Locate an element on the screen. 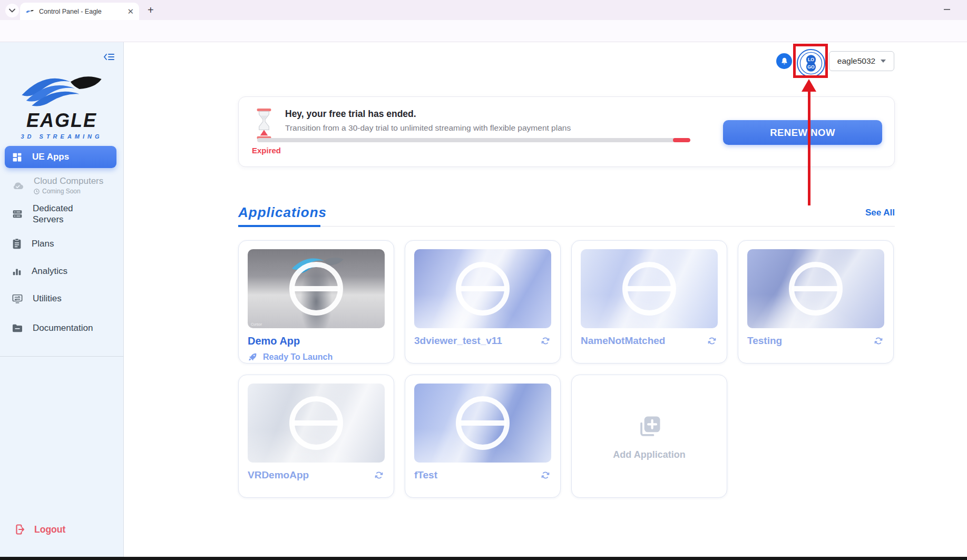  renew-now-button: RENEW NOW is located at coordinates (803, 133).